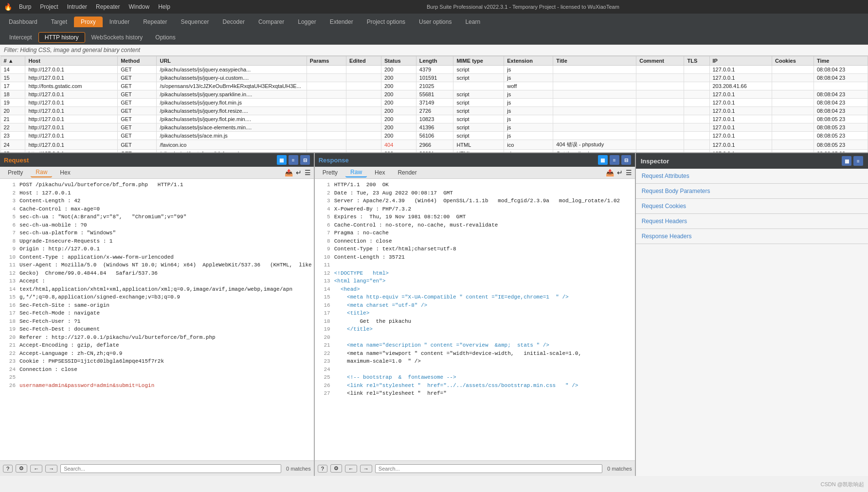  What do you see at coordinates (299, 173) in the screenshot?
I see `request-toolbar-wrap: ↵` at bounding box center [299, 173].